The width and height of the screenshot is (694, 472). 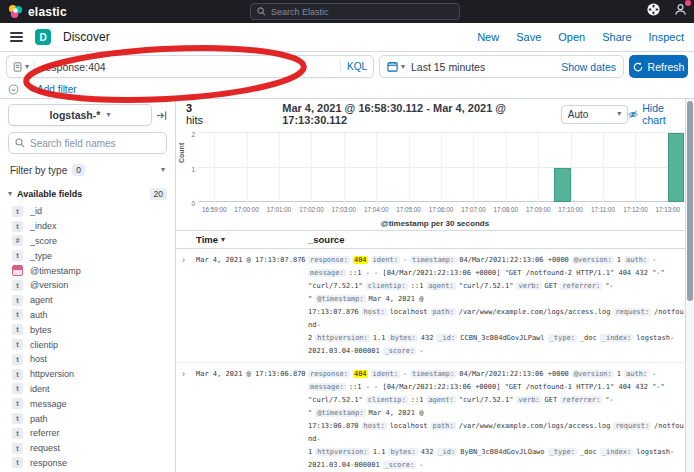 I want to click on x-tick-label: 16:59:00, so click(x=214, y=210).